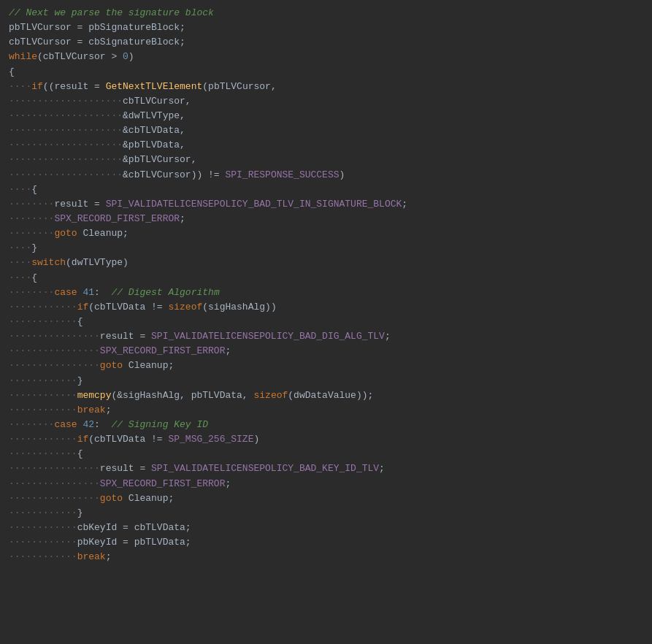  What do you see at coordinates (326, 410) in the screenshot?
I see `line-content: ············break;` at bounding box center [326, 410].